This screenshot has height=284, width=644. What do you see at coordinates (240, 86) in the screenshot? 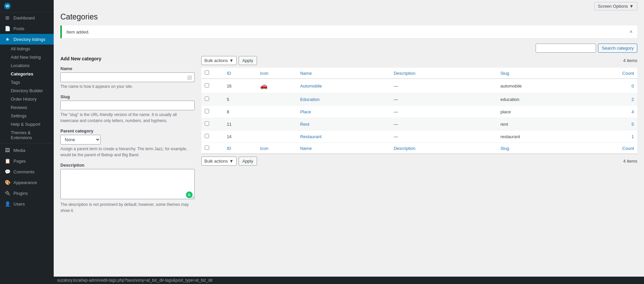
I see `row-id-cell: 16` at bounding box center [240, 86].